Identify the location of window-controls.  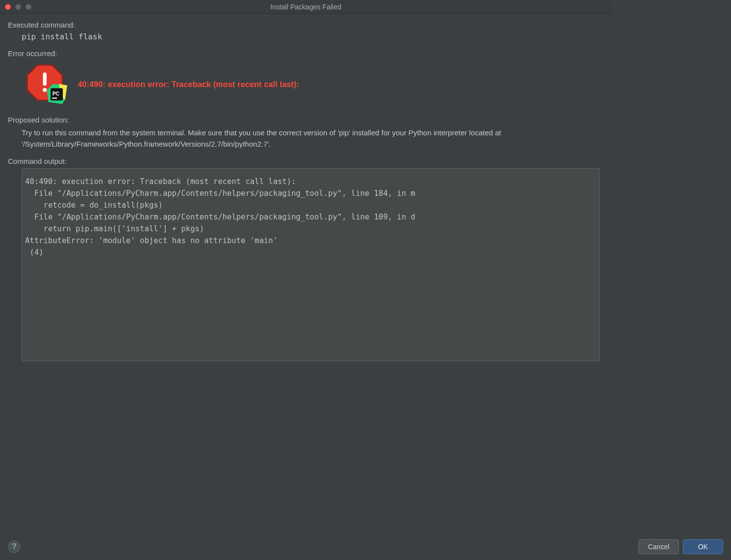
(16, 7).